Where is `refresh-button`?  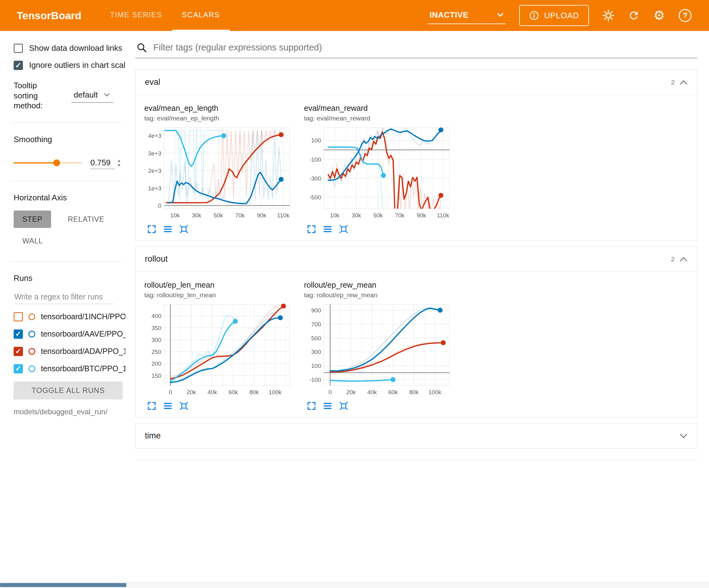
refresh-button is located at coordinates (634, 16).